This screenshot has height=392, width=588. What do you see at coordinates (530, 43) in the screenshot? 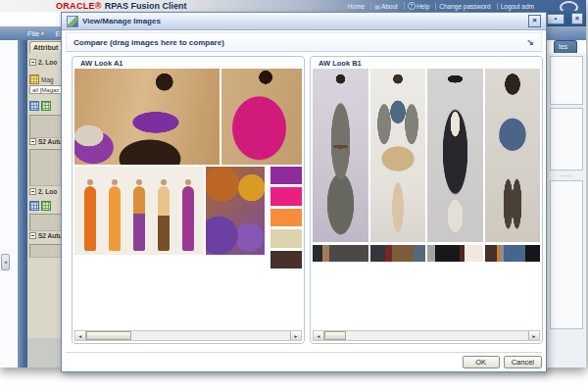
I see `collapse-corner-icon: ↘` at bounding box center [530, 43].